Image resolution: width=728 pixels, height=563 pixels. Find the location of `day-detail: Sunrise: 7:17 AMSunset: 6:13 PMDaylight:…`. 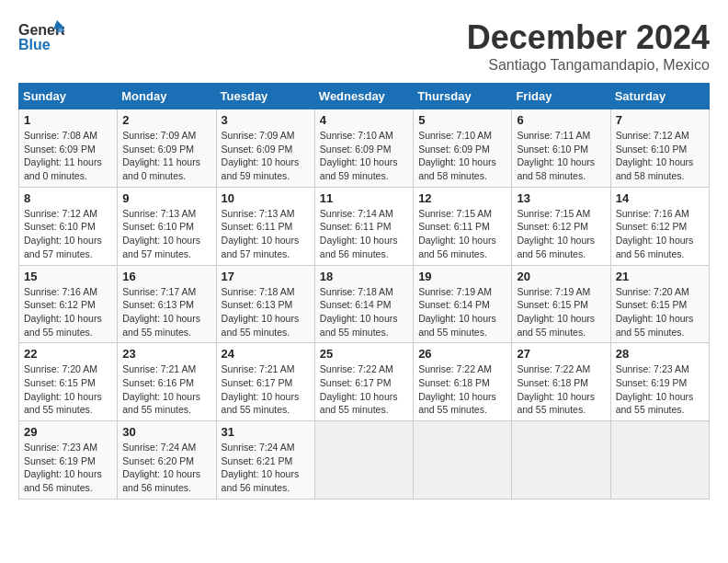

day-detail: Sunrise: 7:17 AMSunset: 6:13 PMDaylight:… is located at coordinates (166, 313).